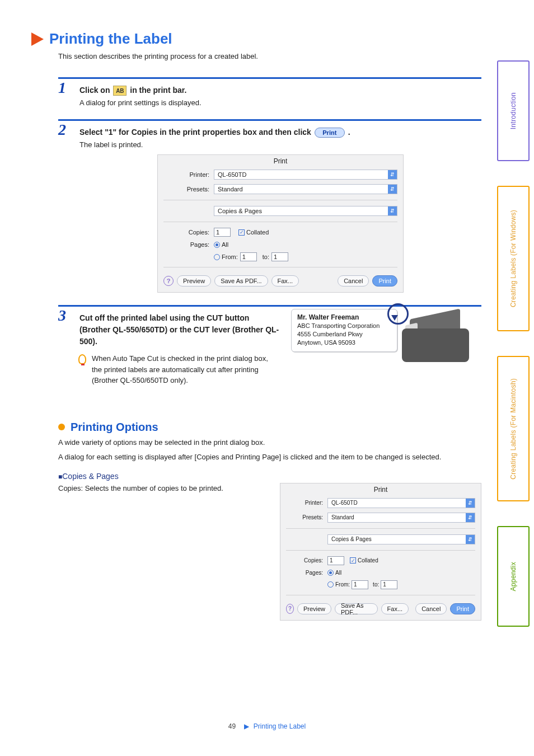 The height and width of the screenshot is (756, 534). I want to click on page-footer: 49 ▶ Printing the Label, so click(267, 726).